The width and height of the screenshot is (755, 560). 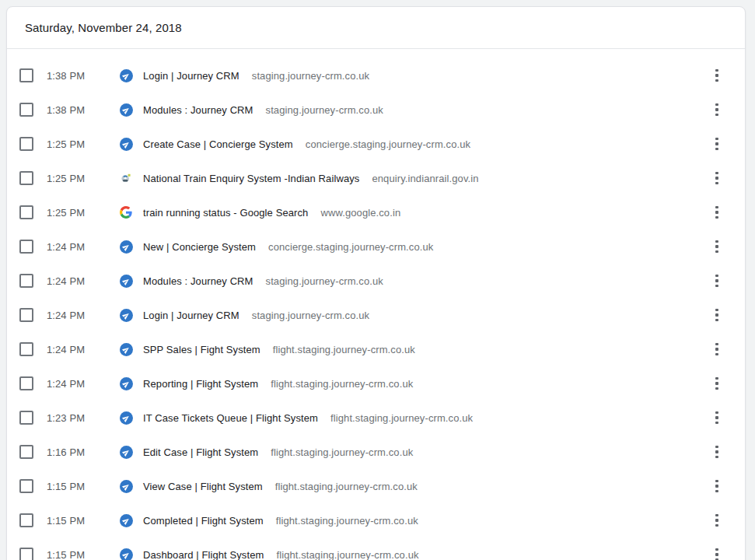 I want to click on history-link: Completed | Flight System, so click(x=204, y=521).